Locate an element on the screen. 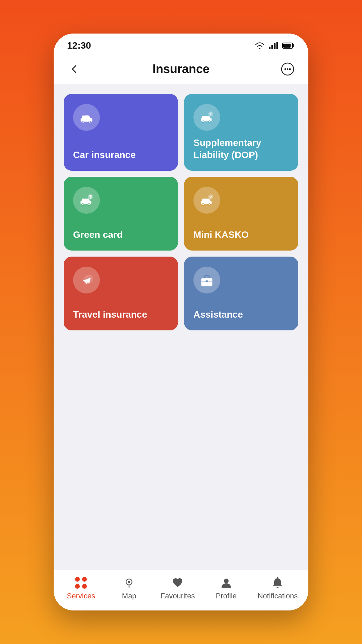  chat-button is located at coordinates (288, 69).